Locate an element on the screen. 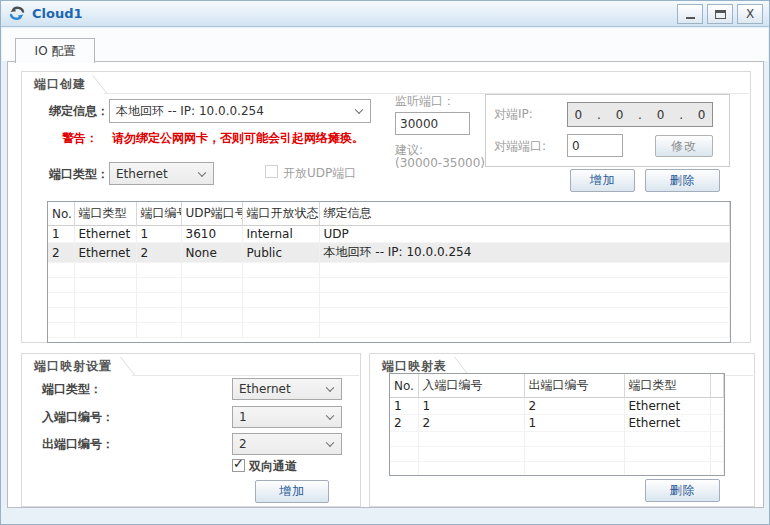 This screenshot has width=770, height=525. maximize-icon is located at coordinates (720, 14).